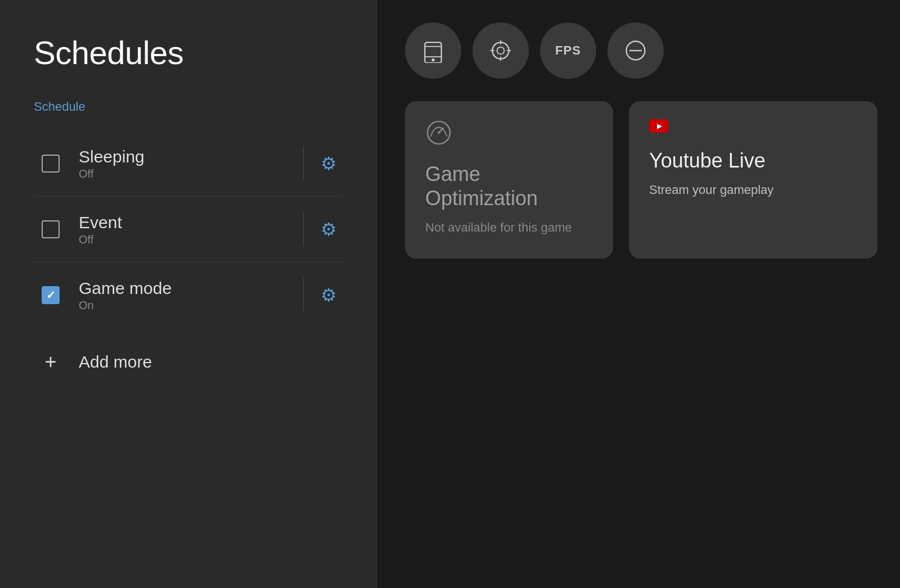 The width and height of the screenshot is (900, 588). What do you see at coordinates (328, 164) in the screenshot?
I see `gear-icon-sleeping: ⚙` at bounding box center [328, 164].